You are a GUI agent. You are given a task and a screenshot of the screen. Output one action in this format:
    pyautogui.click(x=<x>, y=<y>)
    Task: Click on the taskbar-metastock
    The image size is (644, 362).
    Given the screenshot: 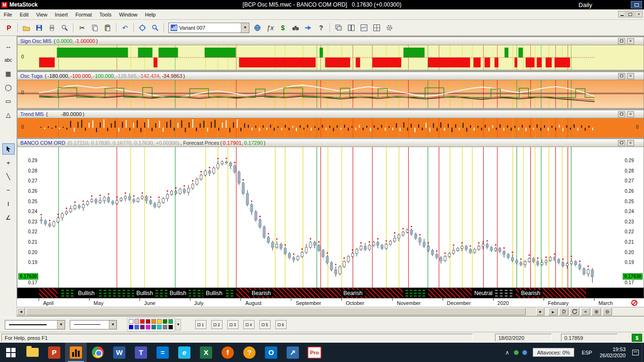 What is the action you would take?
    pyautogui.click(x=76, y=353)
    